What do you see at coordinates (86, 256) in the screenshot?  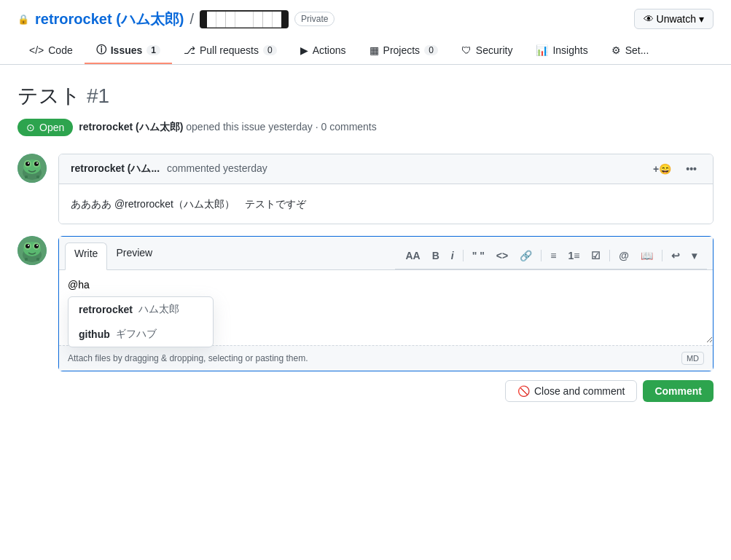 I see `editor-tab-write: Write` at bounding box center [86, 256].